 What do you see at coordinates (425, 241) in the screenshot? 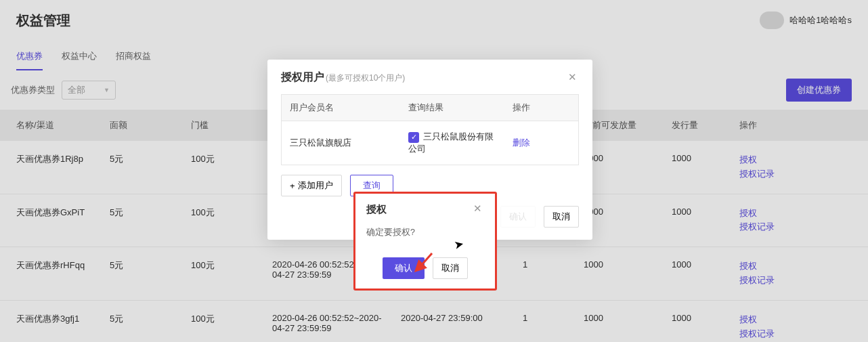
I see `confirm-dialog: 授权 ✕ 确定要授权? 确认 取消` at bounding box center [425, 241].